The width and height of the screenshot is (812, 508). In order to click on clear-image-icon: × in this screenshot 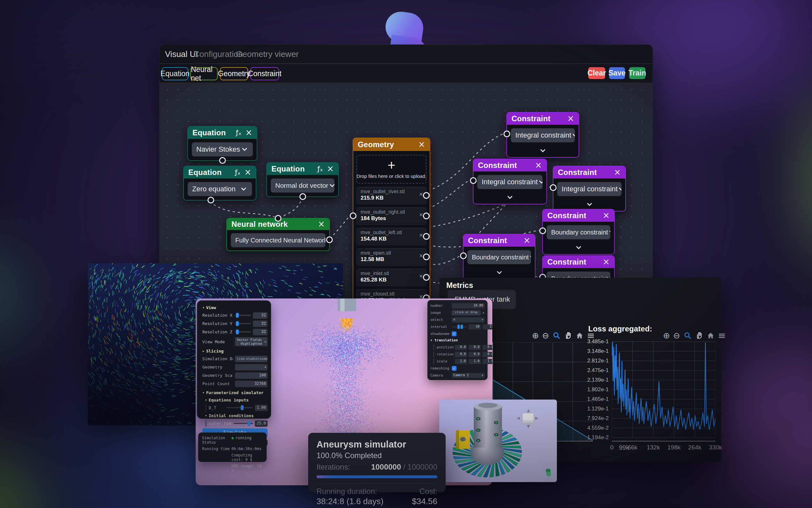, I will do `click(483, 313)`.